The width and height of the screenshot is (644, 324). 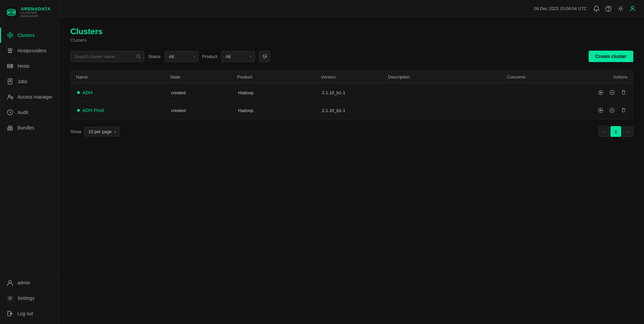 What do you see at coordinates (30, 35) in the screenshot?
I see `sidebar-item-clusters: Clusters` at bounding box center [30, 35].